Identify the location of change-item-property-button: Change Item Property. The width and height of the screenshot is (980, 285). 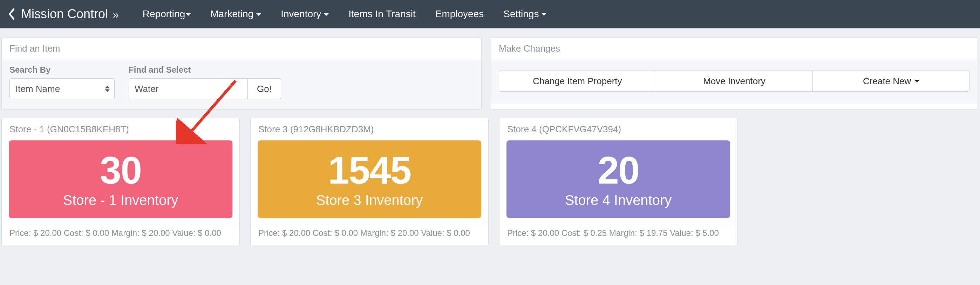
(578, 81).